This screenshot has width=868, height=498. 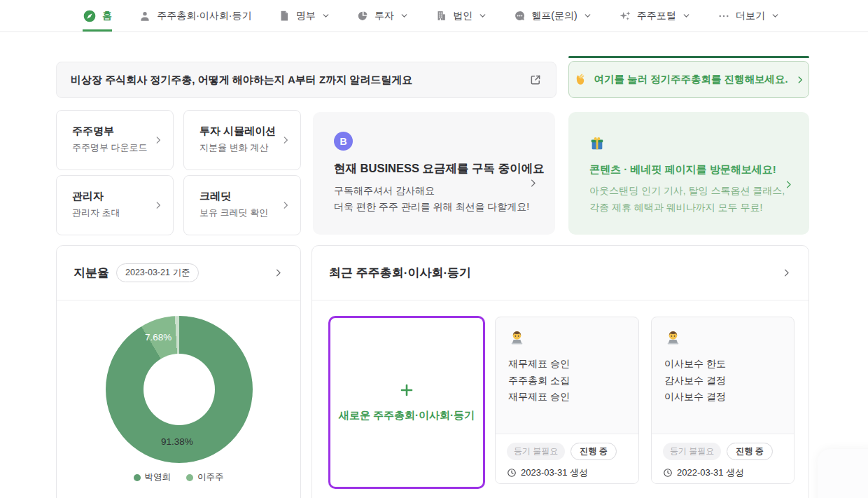 I want to click on nav-label: 투자, so click(x=384, y=16).